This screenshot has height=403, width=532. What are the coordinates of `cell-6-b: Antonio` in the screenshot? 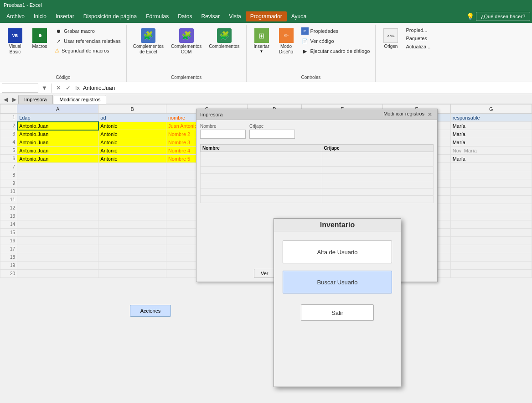 It's located at (132, 159).